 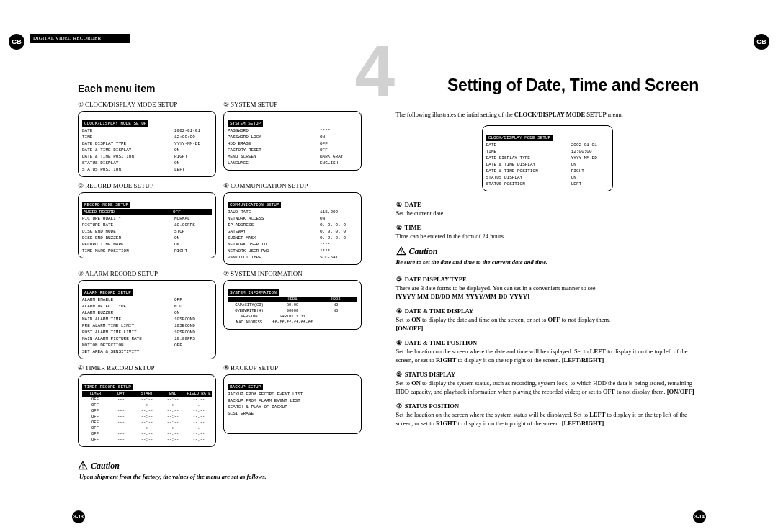 What do you see at coordinates (229, 89) in the screenshot?
I see `left-section-title: Each menu item` at bounding box center [229, 89].